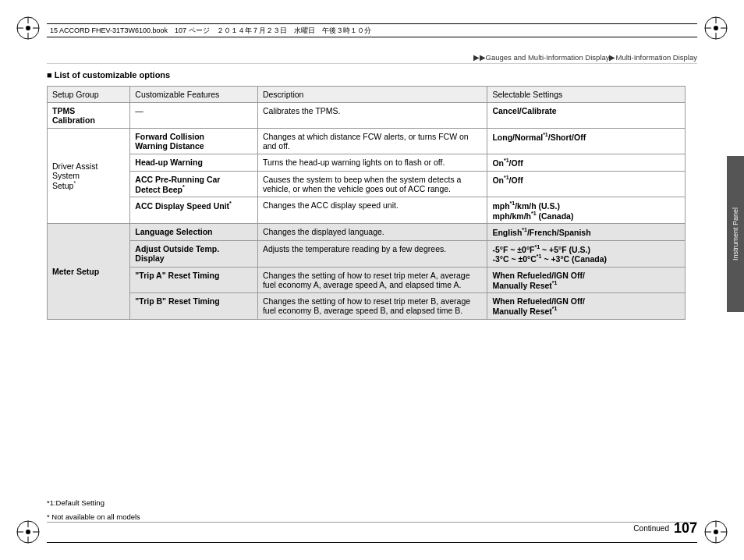 The height and width of the screenshot is (560, 744). I want to click on feature-cell: Adjust Outside Temp.Display, so click(194, 253).